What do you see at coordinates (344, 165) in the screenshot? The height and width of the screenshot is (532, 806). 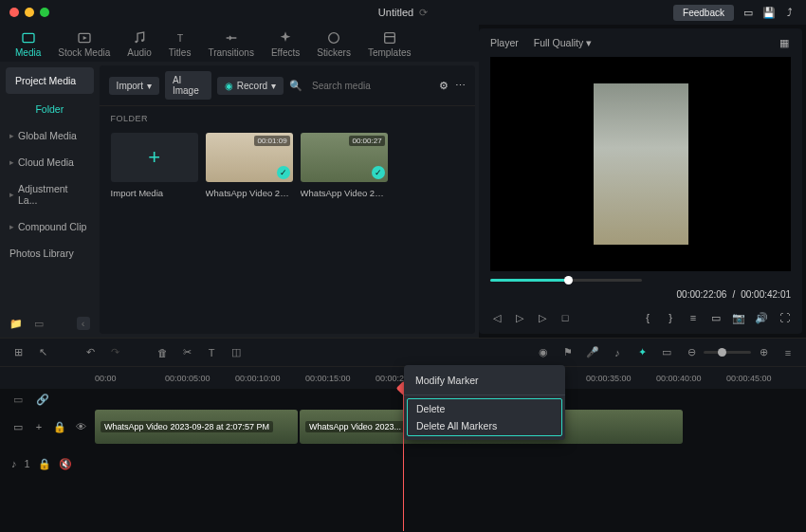 I see `media-thumbnail: 00:00:27✓ WhatsApp Video 202...` at bounding box center [344, 165].